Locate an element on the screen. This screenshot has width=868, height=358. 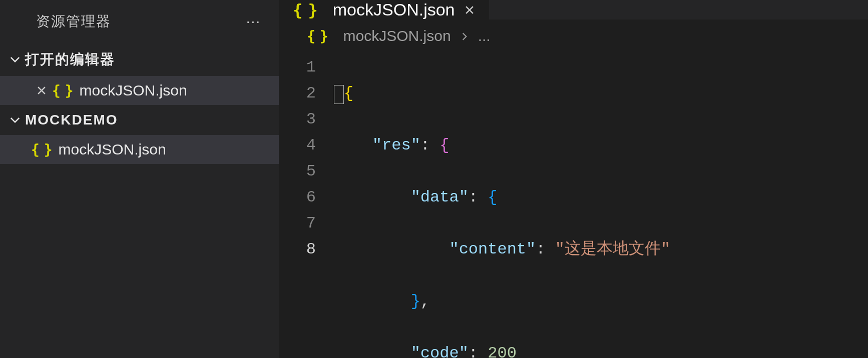
breadcrumb-file: mockJSON.json is located at coordinates (397, 36).